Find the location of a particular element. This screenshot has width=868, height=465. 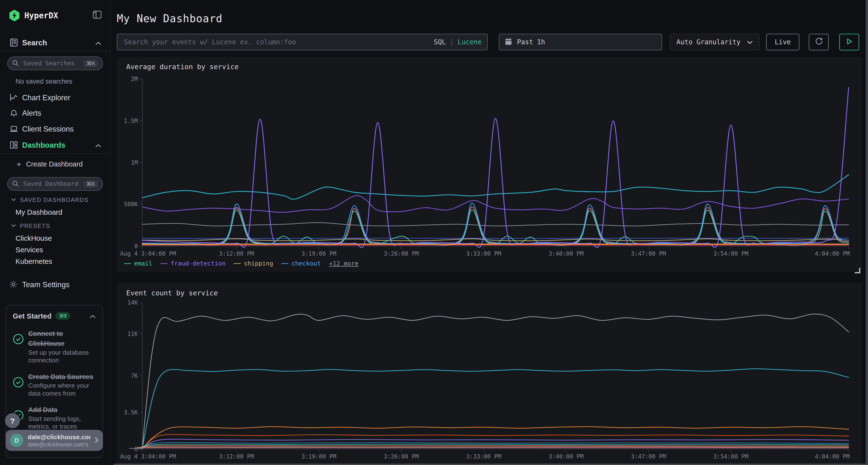

sidebar-item-clickhouse: ClickHouse is located at coordinates (63, 238).